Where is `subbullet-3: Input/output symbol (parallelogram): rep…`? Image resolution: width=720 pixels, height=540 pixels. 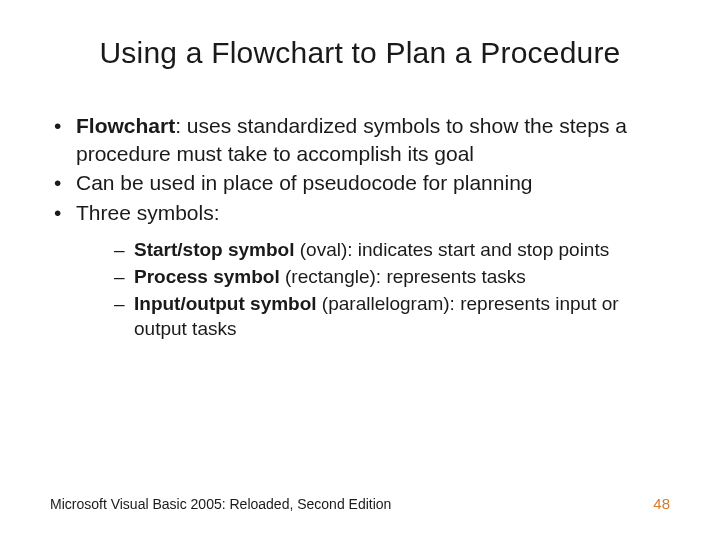 subbullet-3: Input/output symbol (parallelogram): rep… is located at coordinates (392, 316).